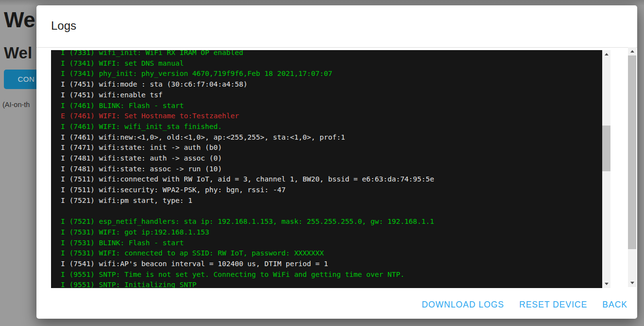 This screenshot has width=644, height=326. What do you see at coordinates (16, 105) in the screenshot?
I see `page-caption: (AI-on-th` at bounding box center [16, 105].